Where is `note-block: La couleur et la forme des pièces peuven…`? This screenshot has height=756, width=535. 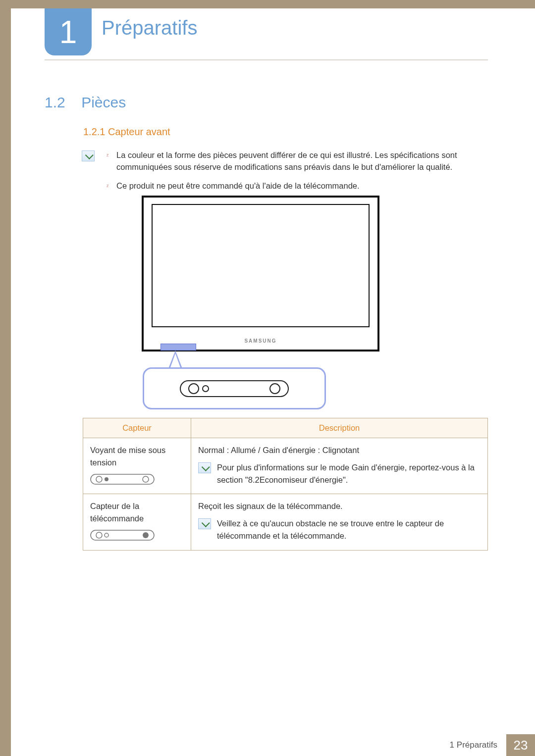 note-block: La couleur et la forme des pièces peuven… is located at coordinates (285, 174).